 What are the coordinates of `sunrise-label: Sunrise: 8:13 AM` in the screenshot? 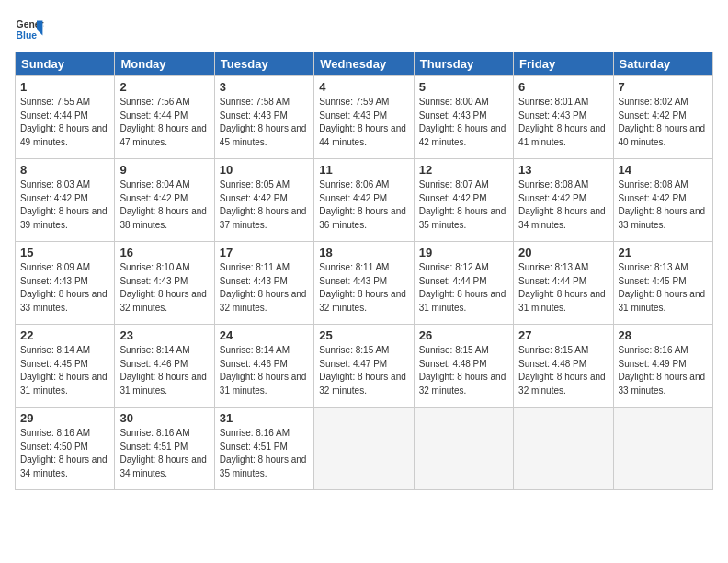 It's located at (553, 267).